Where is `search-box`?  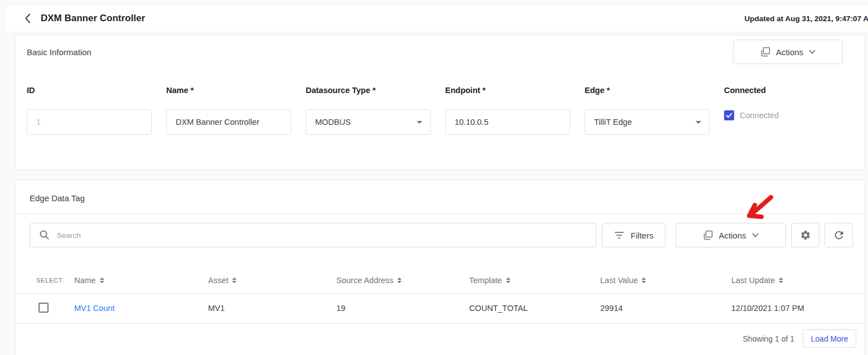
search-box is located at coordinates (313, 235).